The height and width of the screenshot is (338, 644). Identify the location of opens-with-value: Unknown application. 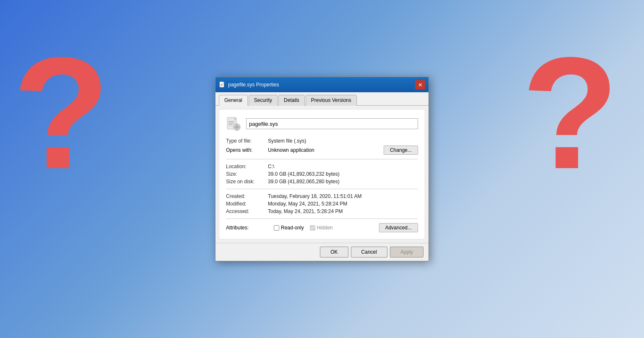
(326, 150).